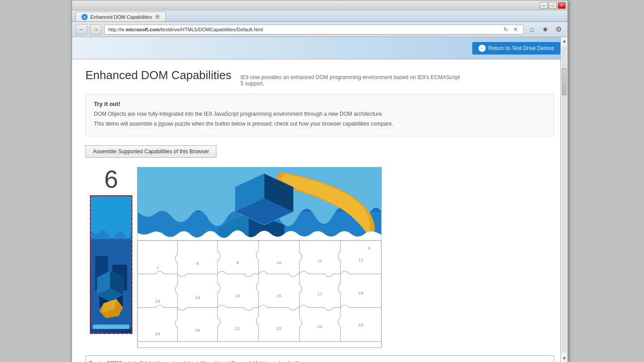  What do you see at coordinates (198, 330) in the screenshot?
I see `svg-text: 20` at bounding box center [198, 330].